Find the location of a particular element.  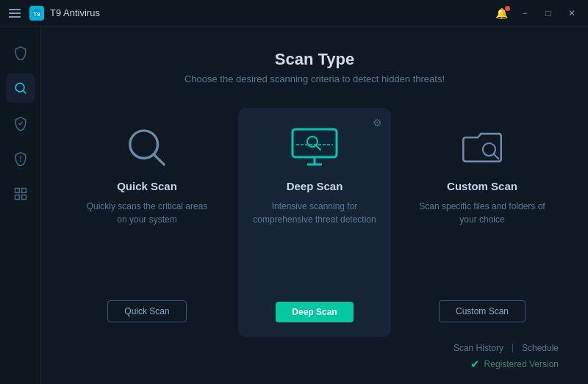

custom-scan-title: Custom Scan is located at coordinates (482, 186).